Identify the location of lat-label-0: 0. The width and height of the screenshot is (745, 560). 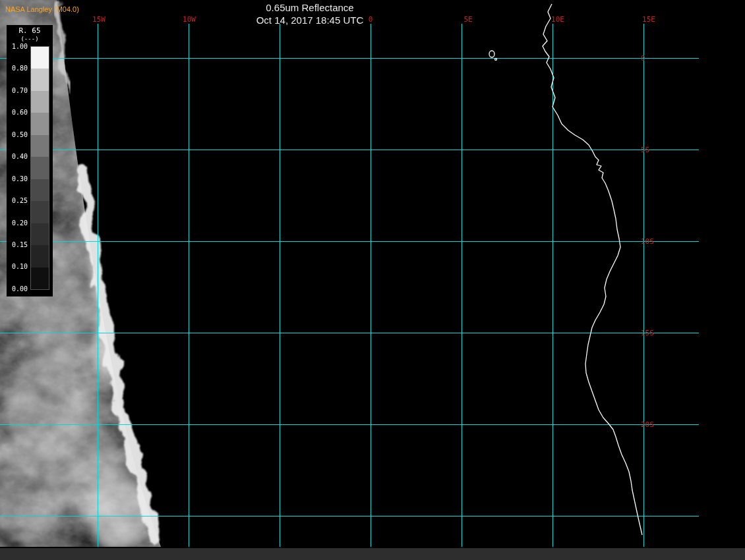
(643, 58).